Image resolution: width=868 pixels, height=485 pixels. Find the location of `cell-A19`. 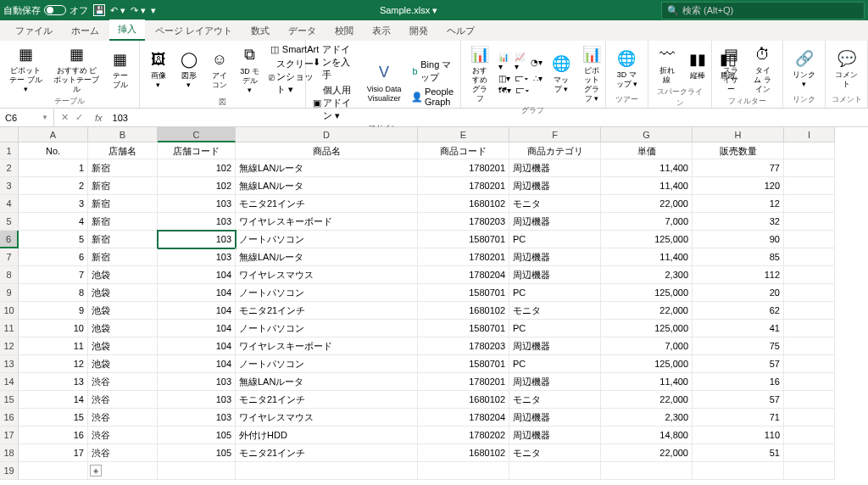

cell-A19 is located at coordinates (53, 471).